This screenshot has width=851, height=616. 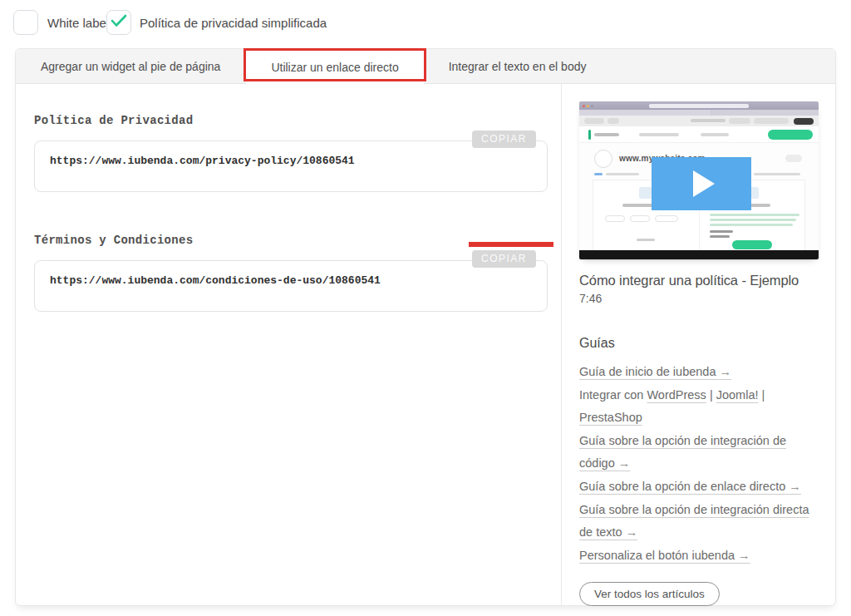 What do you see at coordinates (603, 159) in the screenshot?
I see `site-icon` at bounding box center [603, 159].